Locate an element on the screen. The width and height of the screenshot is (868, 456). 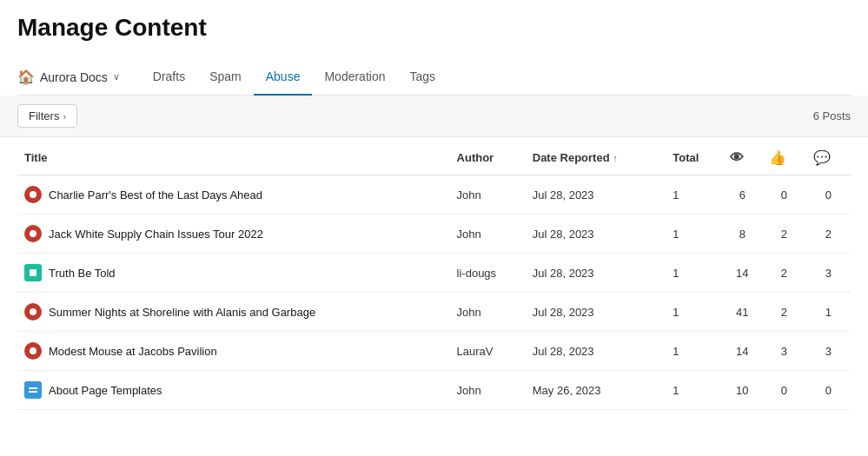
comment-icon: 💬 is located at coordinates (822, 158).